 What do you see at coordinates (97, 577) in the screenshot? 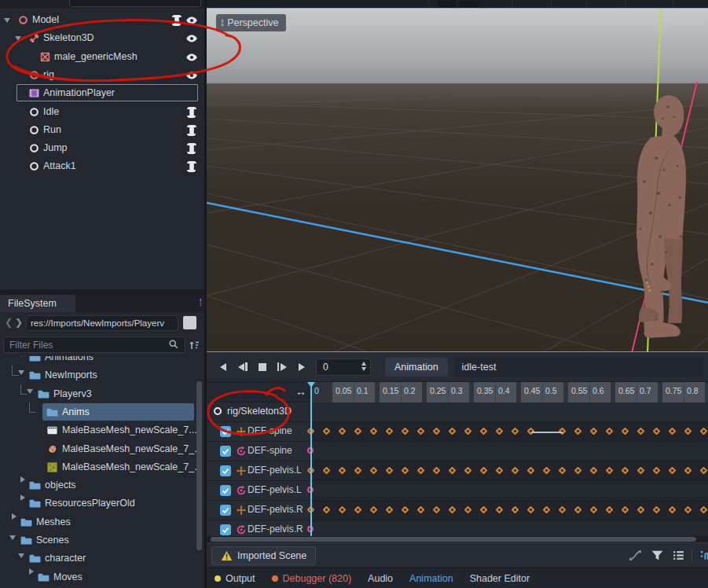
I see `file-tree-item-moves: Moves` at bounding box center [97, 577].